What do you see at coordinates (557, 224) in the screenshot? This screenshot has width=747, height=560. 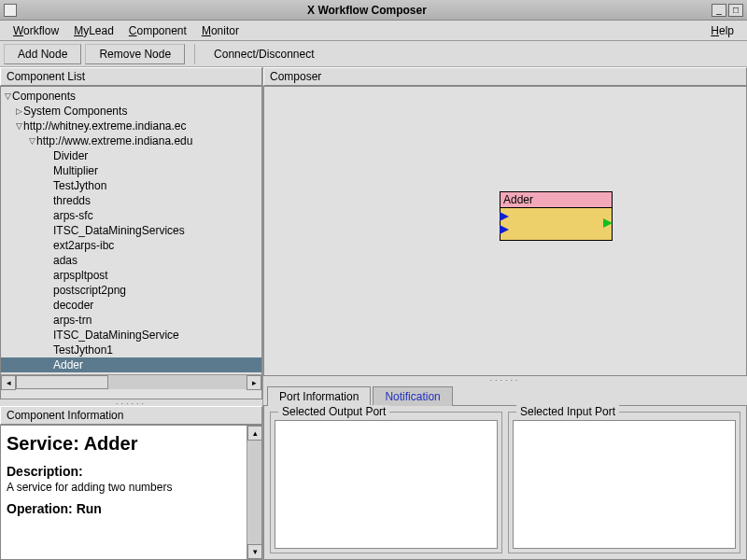 I see `node-body` at bounding box center [557, 224].